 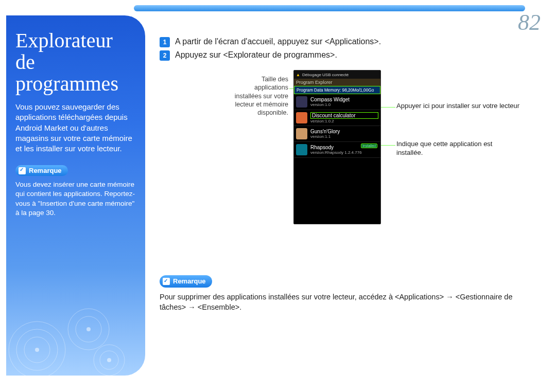 What do you see at coordinates (337, 134) in the screenshot?
I see `app-row-guns: Guns'n'Glory version:1.1` at bounding box center [337, 134].